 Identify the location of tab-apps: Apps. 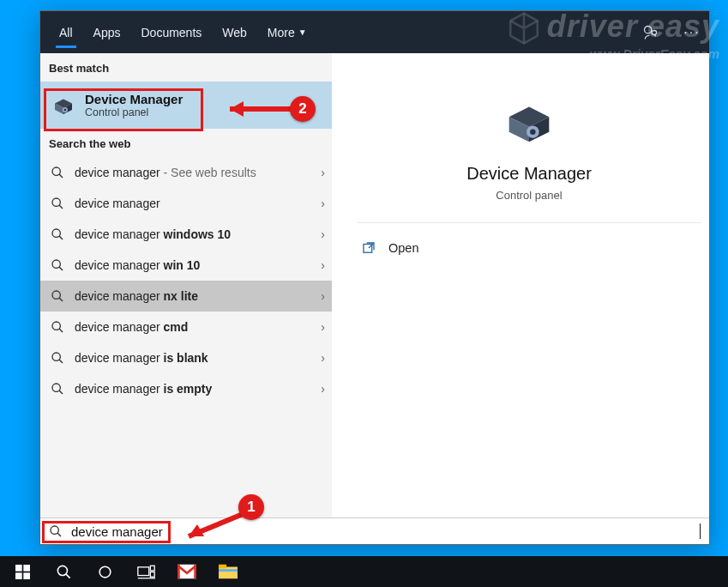
(107, 33).